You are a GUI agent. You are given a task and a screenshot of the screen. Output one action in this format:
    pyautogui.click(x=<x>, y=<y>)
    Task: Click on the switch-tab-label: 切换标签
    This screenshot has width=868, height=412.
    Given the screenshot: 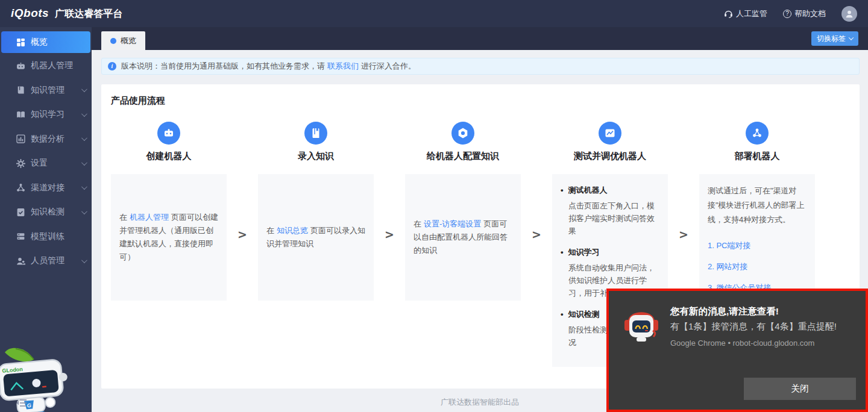 What is the action you would take?
    pyautogui.click(x=831, y=39)
    